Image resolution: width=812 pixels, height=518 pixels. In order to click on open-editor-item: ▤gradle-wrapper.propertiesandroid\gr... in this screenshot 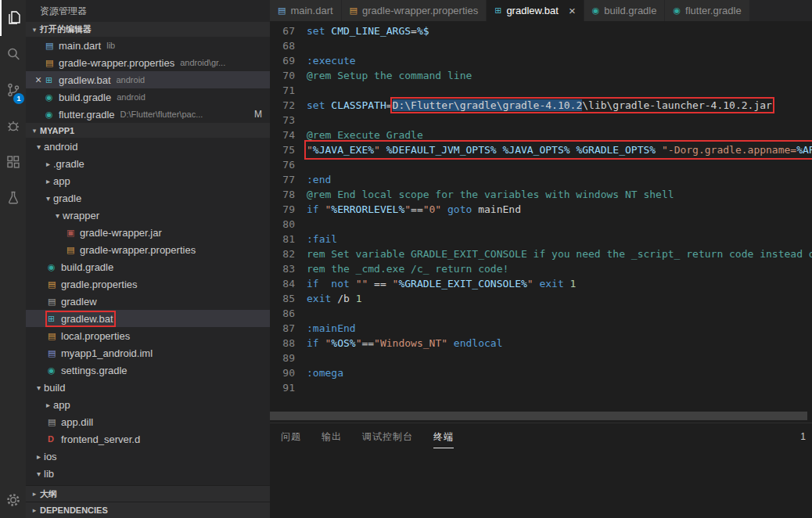, I will do `click(148, 63)`.